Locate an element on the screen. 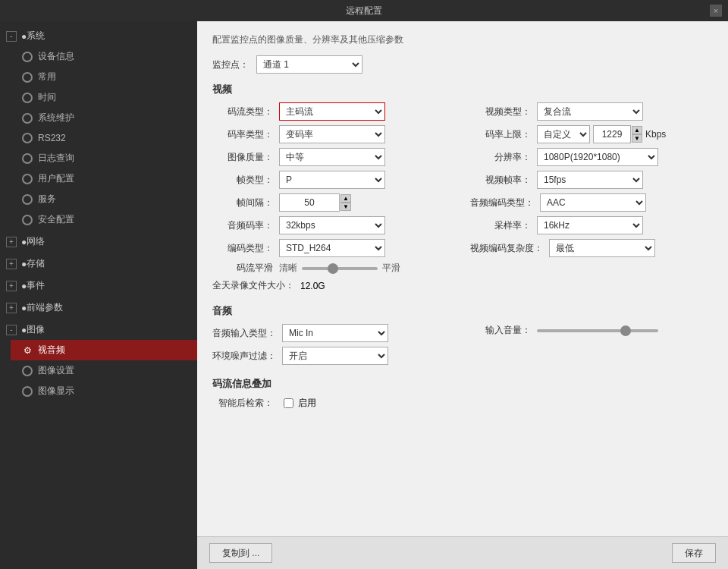  sidebar-item-image-settings: 图像设置 is located at coordinates (104, 370).